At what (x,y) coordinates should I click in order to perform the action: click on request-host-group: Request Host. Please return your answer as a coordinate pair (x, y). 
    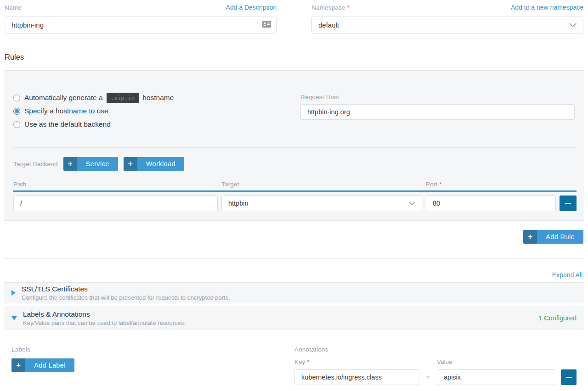
    Looking at the image, I should click on (437, 114).